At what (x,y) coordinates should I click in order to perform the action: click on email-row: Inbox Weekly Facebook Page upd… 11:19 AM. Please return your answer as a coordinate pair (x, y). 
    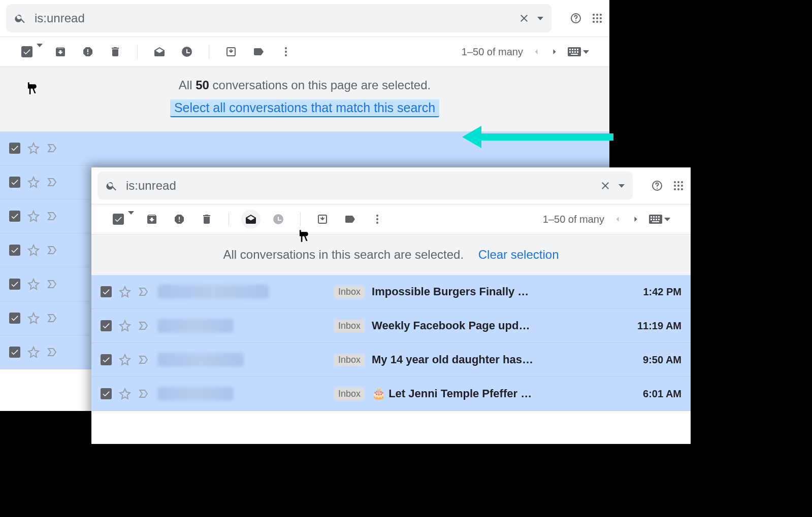
    Looking at the image, I should click on (391, 326).